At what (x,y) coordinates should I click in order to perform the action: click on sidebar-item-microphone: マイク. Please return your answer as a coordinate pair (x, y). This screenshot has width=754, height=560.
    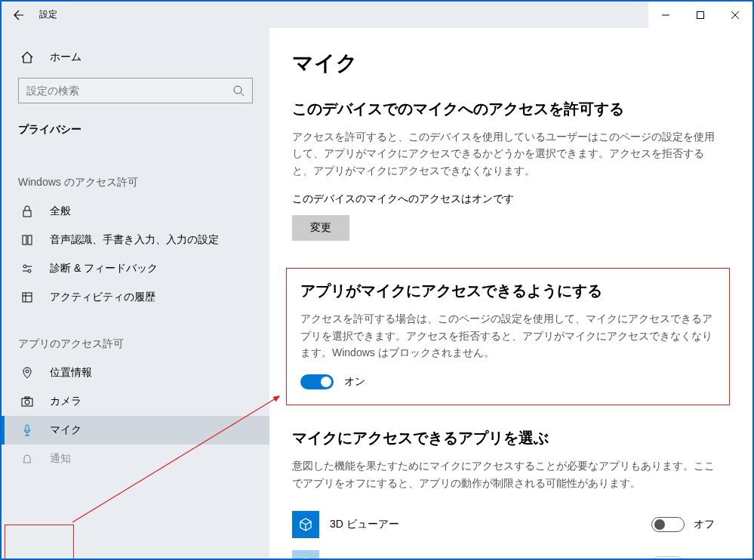
    Looking at the image, I should click on (136, 430).